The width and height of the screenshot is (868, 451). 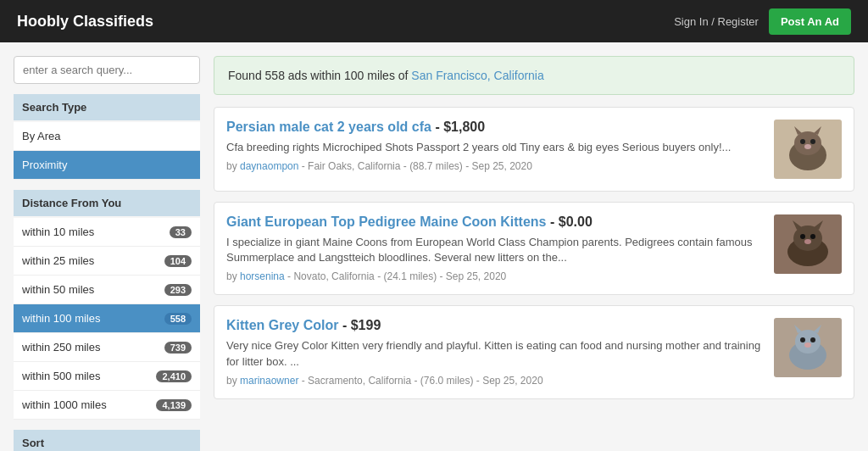 I want to click on listing-meta: by marinaowner - Sacramento, California …, so click(x=495, y=381).